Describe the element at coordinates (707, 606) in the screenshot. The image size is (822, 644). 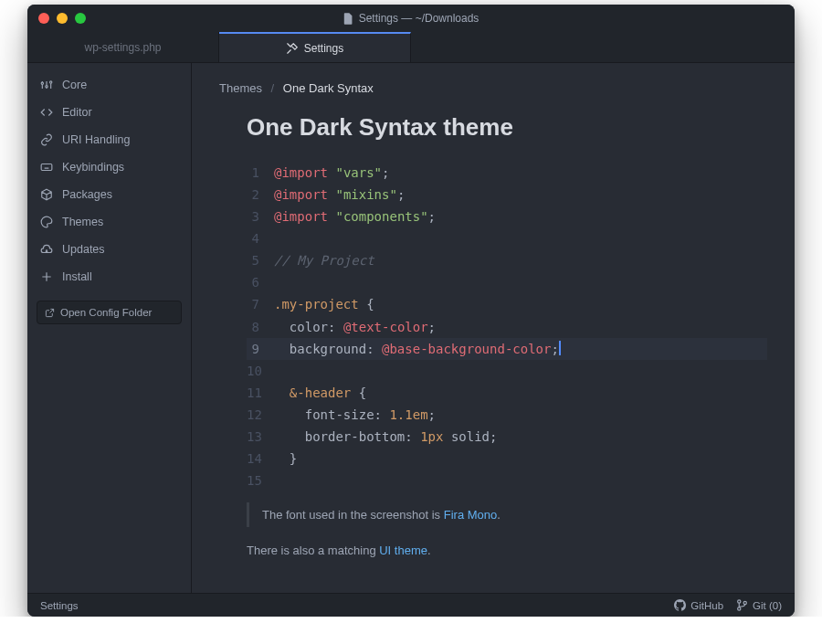
I see `status-label: GitHub` at that location.